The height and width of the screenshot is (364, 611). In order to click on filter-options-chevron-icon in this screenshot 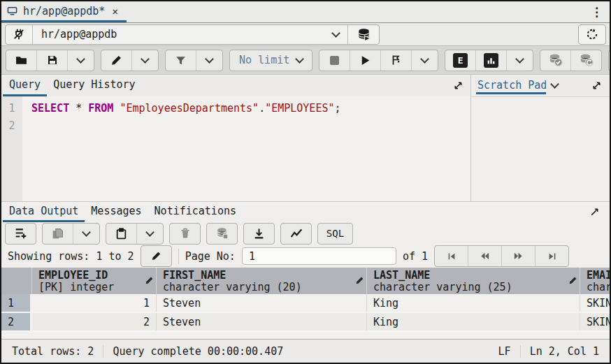, I will do `click(209, 60)`.